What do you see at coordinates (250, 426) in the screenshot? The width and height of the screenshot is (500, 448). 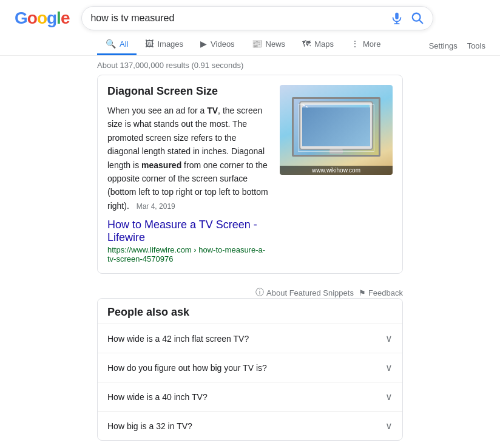 I see `paa-item-3: How big is a 32 in TV? ∨` at bounding box center [250, 426].